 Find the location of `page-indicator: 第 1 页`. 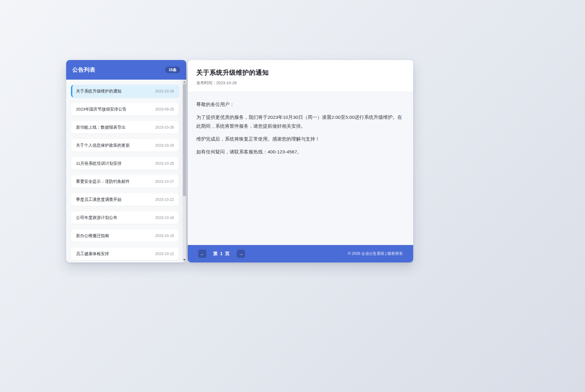

page-indicator: 第 1 页 is located at coordinates (222, 254).